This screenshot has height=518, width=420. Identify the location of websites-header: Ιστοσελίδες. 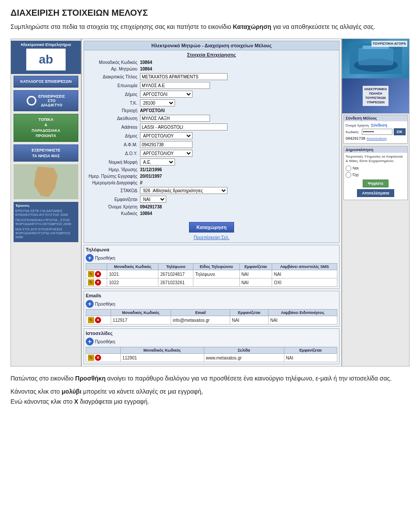
(212, 333).